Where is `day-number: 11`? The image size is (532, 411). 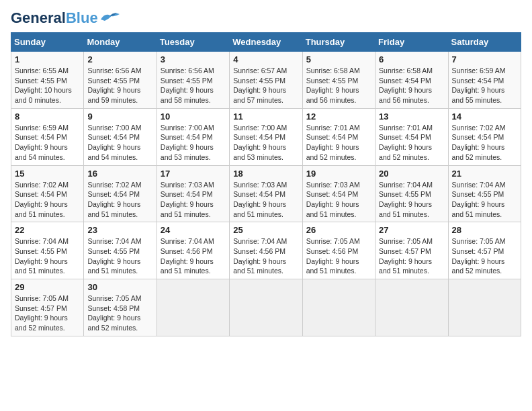
day-number: 11 is located at coordinates (266, 117).